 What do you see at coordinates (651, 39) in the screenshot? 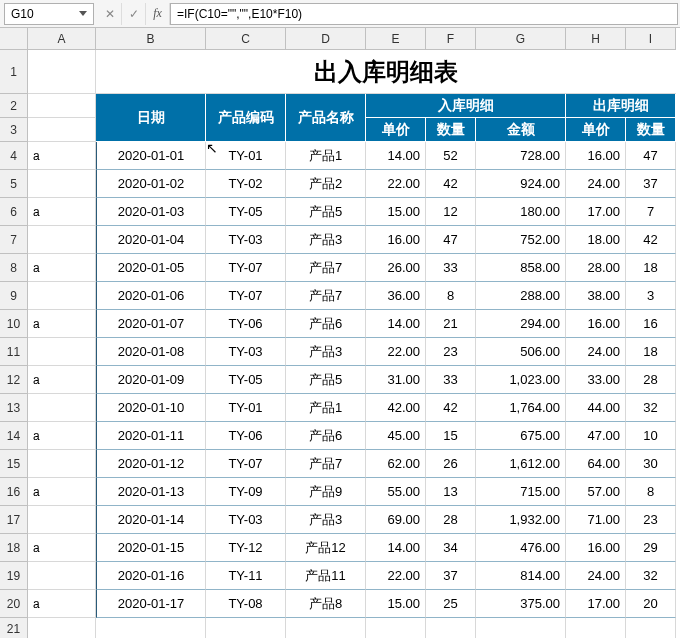
I see `column-header: I` at bounding box center [651, 39].